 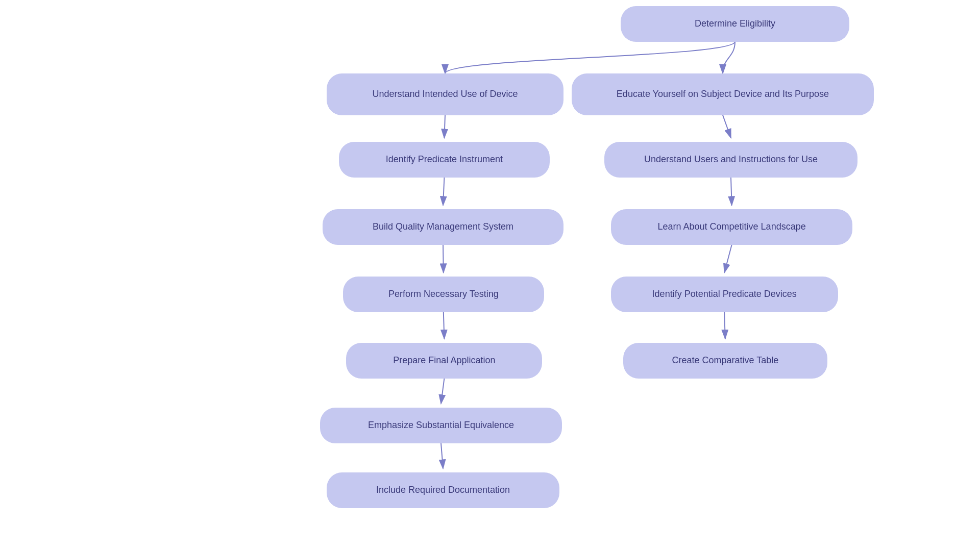 What do you see at coordinates (443, 490) in the screenshot?
I see `include-documentation: Include Required Documentation` at bounding box center [443, 490].